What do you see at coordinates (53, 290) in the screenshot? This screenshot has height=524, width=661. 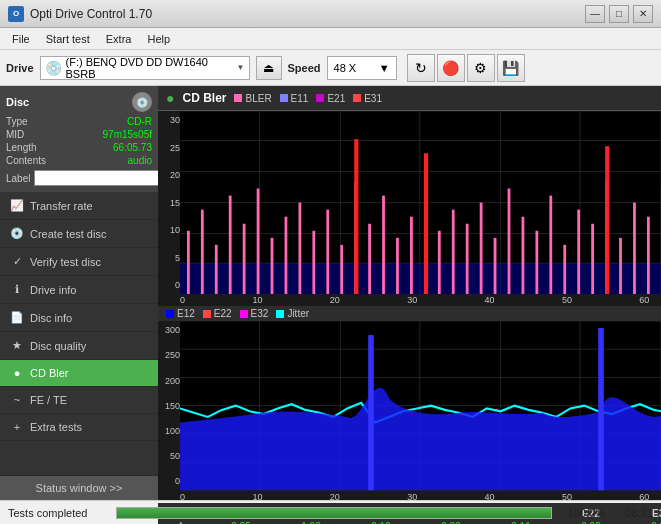 I see `sidebar-item-drive-info-label: Drive info` at bounding box center [53, 290].